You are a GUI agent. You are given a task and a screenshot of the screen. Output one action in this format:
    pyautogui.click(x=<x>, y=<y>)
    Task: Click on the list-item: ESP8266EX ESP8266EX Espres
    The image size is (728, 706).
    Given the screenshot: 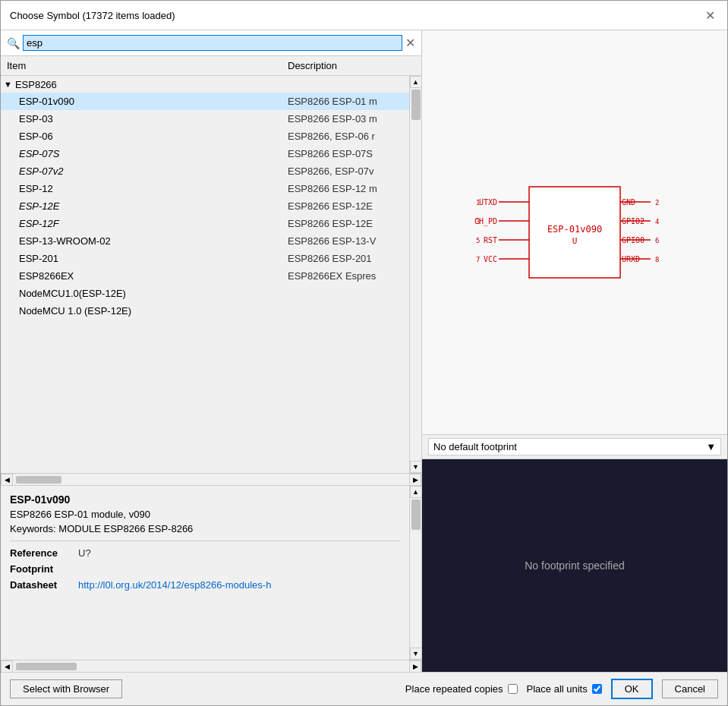 What is the action you would take?
    pyautogui.click(x=205, y=276)
    